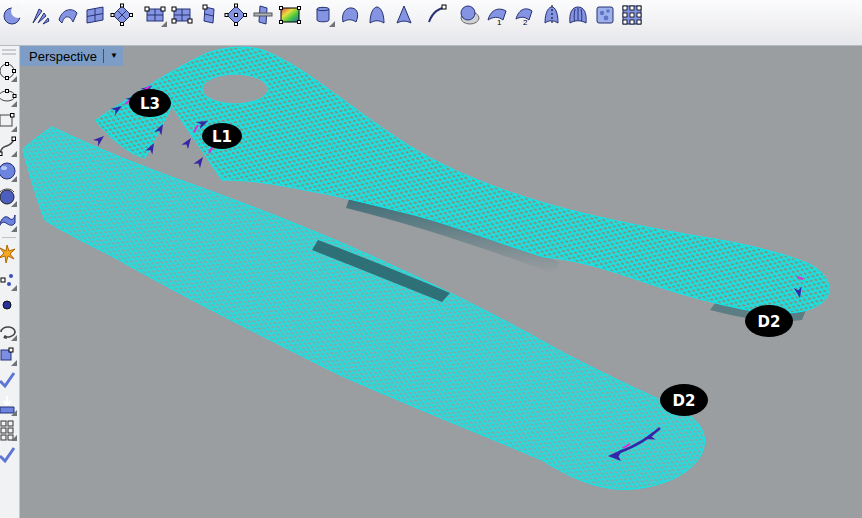  I want to click on paste-icon, so click(9, 404).